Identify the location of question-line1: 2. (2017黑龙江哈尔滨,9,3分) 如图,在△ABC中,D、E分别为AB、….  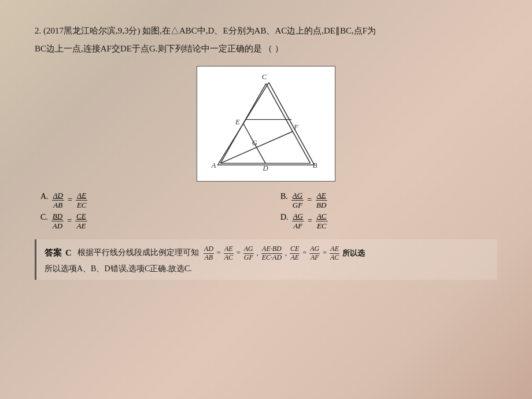
(266, 31).